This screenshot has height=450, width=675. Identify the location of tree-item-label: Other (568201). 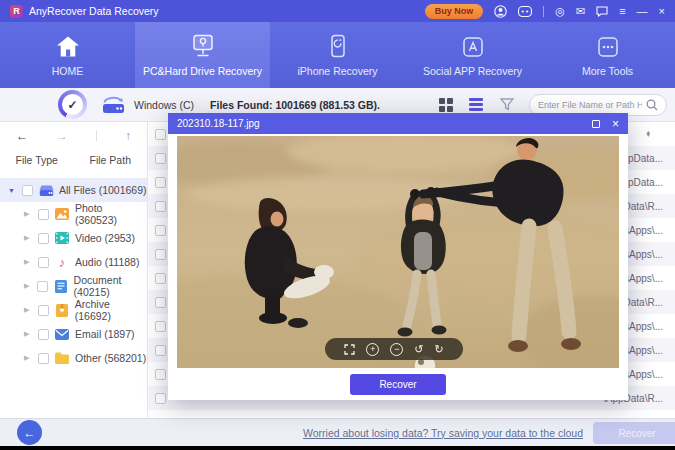
(110, 358).